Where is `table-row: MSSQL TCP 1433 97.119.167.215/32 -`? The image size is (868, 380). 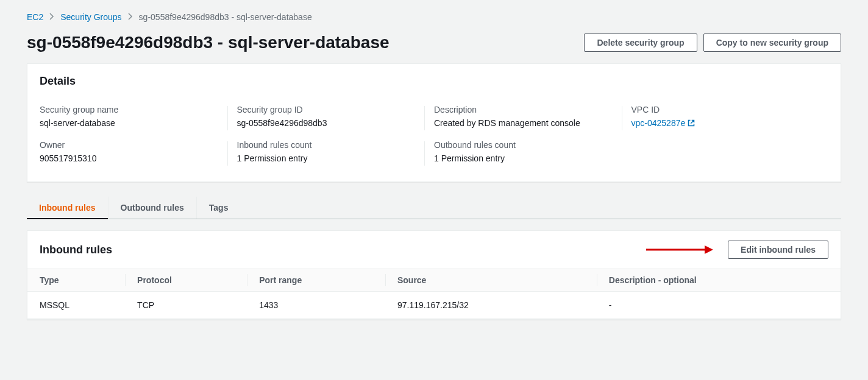 table-row: MSSQL TCP 1433 97.119.167.215/32 - is located at coordinates (434, 306).